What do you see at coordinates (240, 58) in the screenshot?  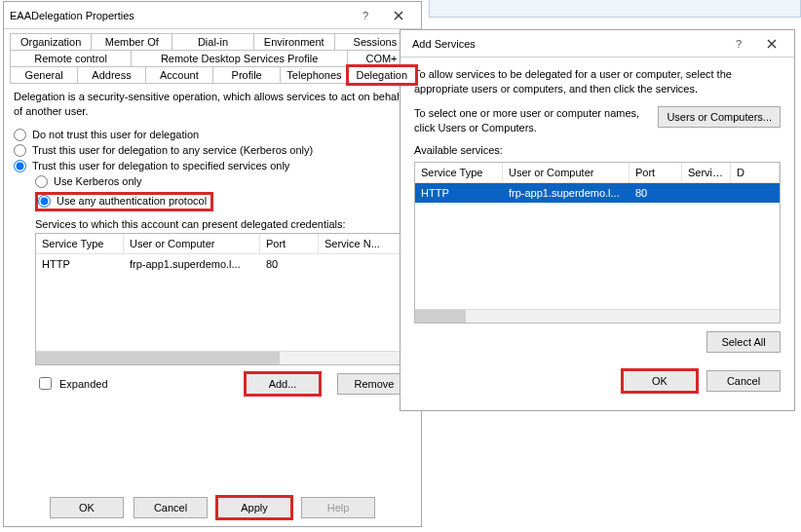 I see `tab-rds-profile: Remote Desktop Services Profile` at bounding box center [240, 58].